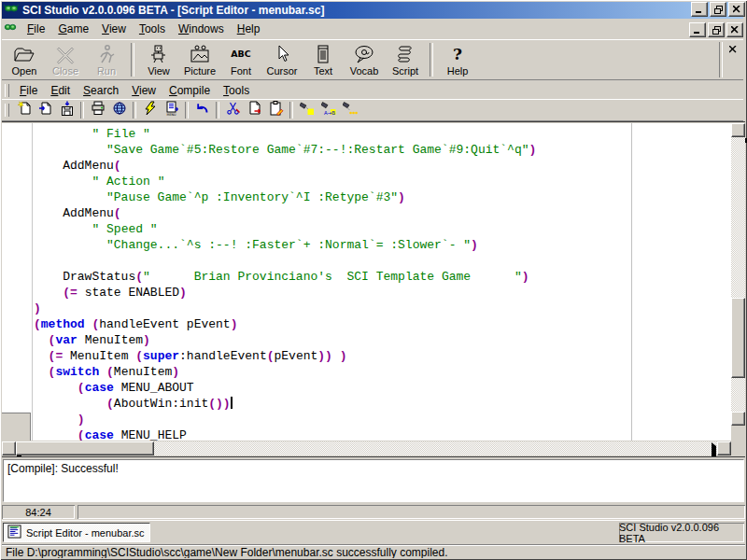  I want to click on toolbar-button-label: Close, so click(65, 71).